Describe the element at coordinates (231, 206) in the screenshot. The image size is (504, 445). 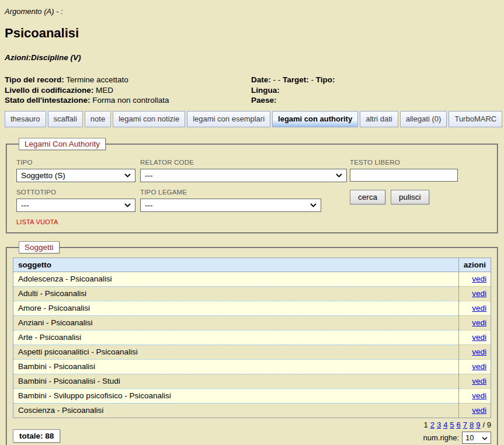
I see `tipo-legame-select: ---` at that location.